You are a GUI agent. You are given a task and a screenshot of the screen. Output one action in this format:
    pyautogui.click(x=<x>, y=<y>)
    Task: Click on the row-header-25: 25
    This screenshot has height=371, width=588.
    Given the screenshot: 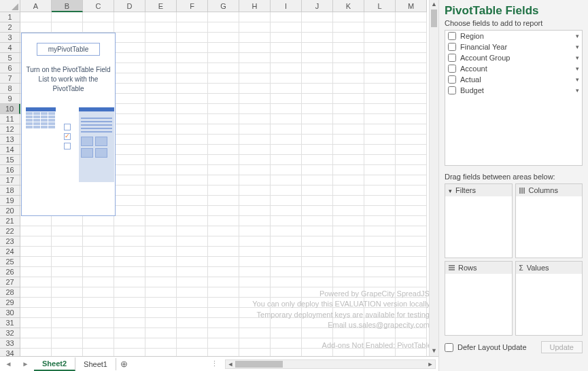 What is the action you would take?
    pyautogui.click(x=10, y=262)
    